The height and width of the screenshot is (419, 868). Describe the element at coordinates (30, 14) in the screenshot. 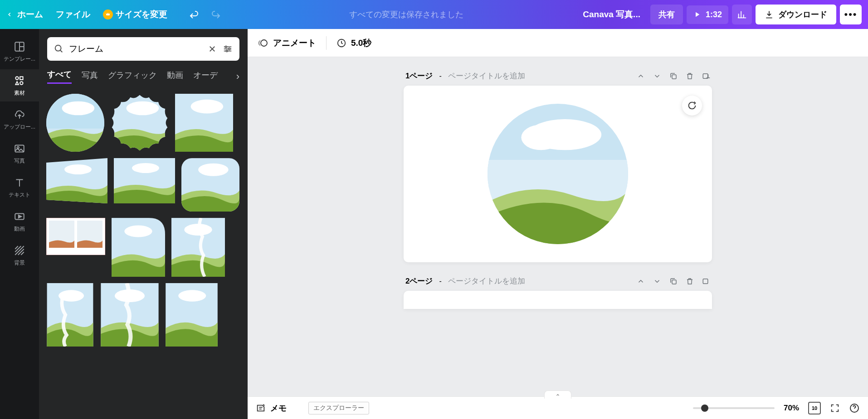

I see `home-label: ホーム` at that location.